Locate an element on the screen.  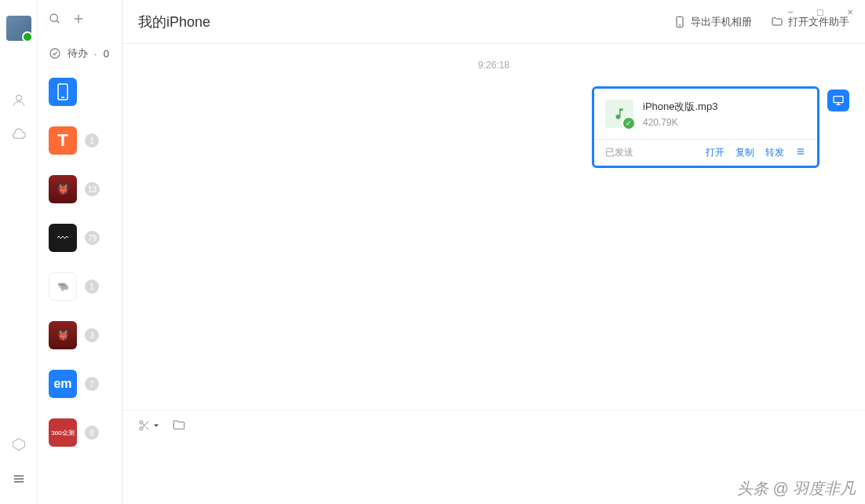
chevron-down-icon is located at coordinates (156, 425).